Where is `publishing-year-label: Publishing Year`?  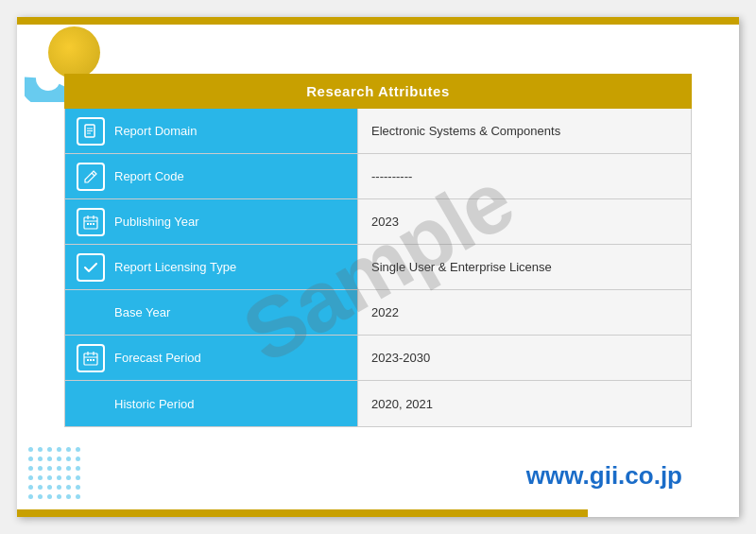
publishing-year-label: Publishing Year is located at coordinates (157, 221).